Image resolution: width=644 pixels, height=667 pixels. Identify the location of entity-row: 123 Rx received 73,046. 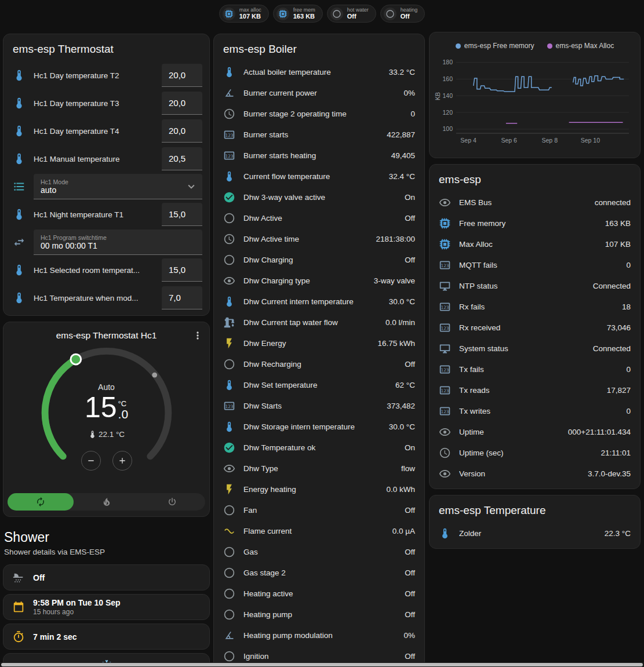
(534, 327).